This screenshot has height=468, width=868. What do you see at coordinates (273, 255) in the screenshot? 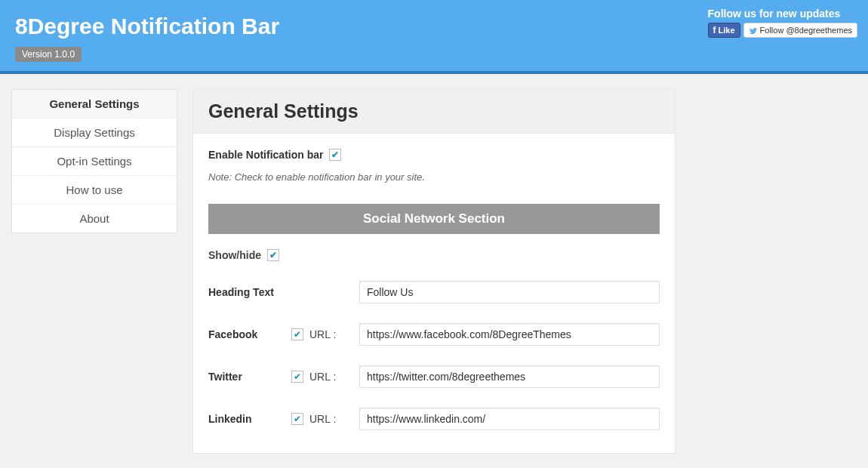
I see `showhide-checkbox` at bounding box center [273, 255].